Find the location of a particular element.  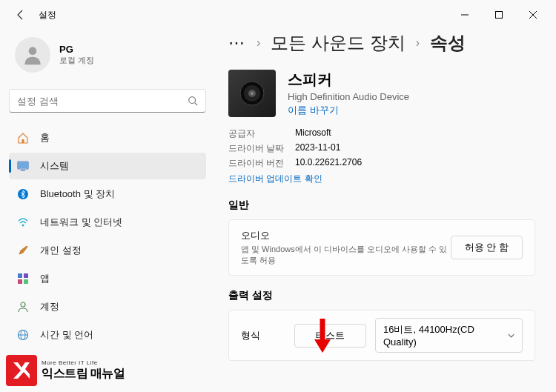

titlebar: 설정 is located at coordinates (278, 15).